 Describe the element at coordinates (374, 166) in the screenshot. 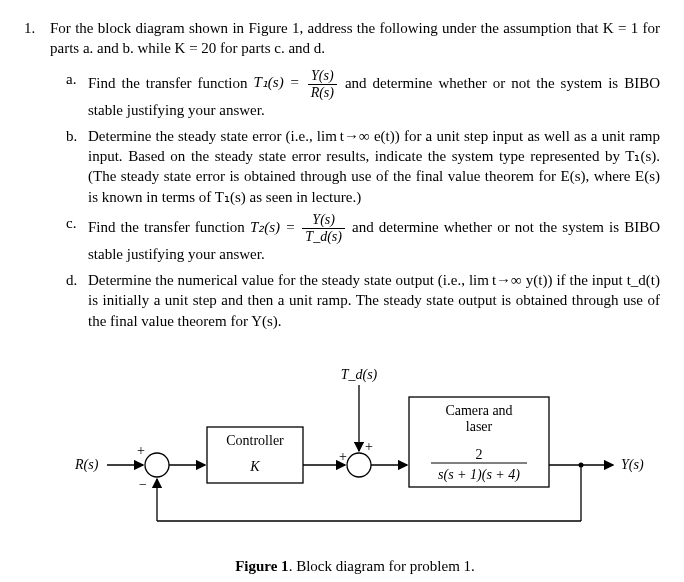

I see `part-b-text: Determine the steady state error (i.e., …` at that location.